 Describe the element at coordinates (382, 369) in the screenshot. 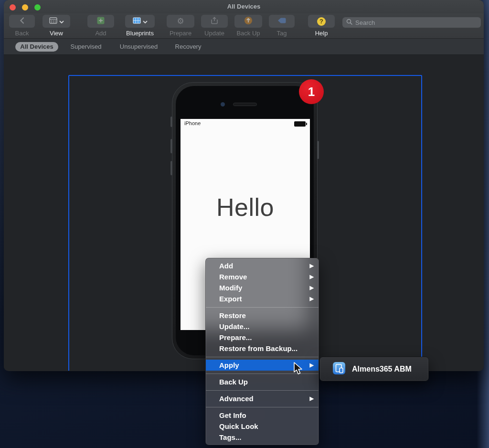

I see `submenu-item-almens365-abm: Almens365 ABM` at that location.